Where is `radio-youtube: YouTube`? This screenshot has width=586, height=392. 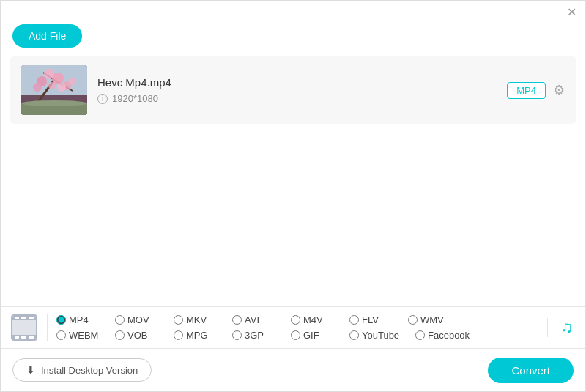
radio-youtube: YouTube is located at coordinates (382, 336).